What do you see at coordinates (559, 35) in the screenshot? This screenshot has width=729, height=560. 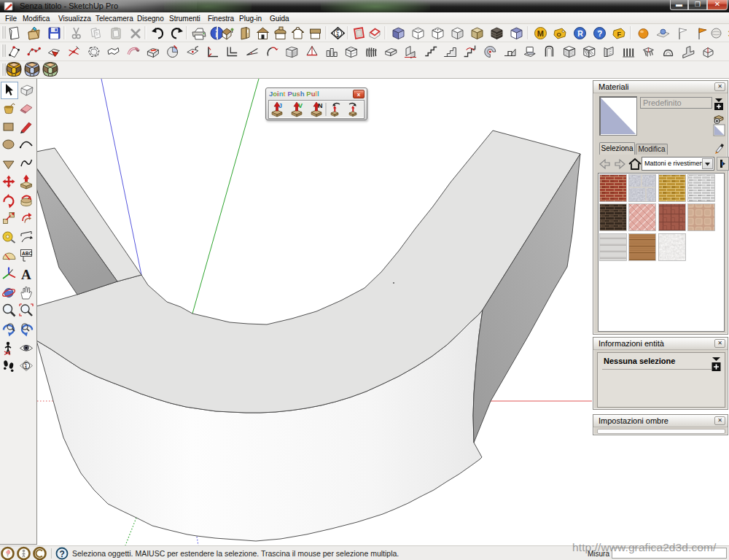 I see `svg-text: O` at bounding box center [559, 35].